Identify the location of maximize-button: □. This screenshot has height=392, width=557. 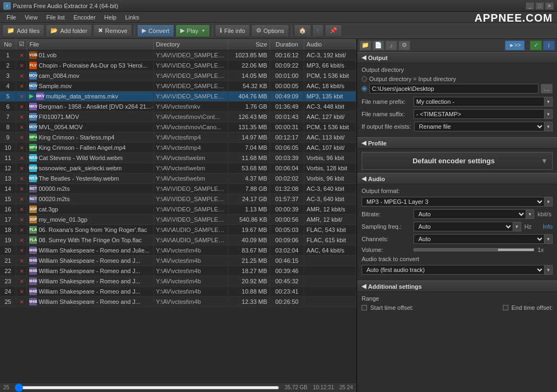
(540, 6).